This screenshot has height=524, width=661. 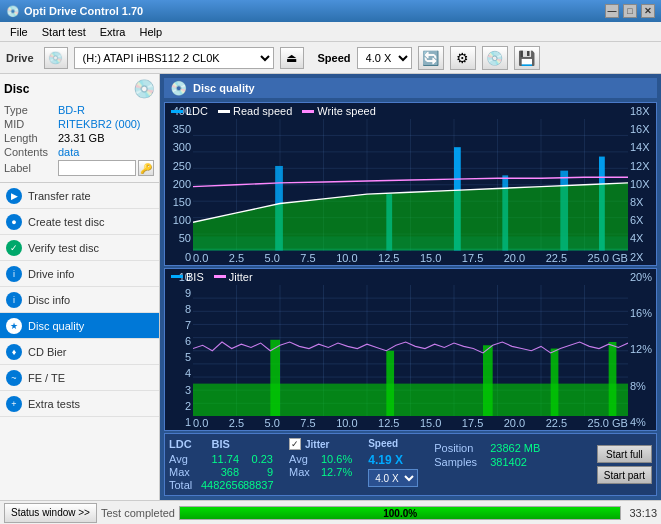 What do you see at coordinates (183, 472) in the screenshot?
I see `max-label: Max` at bounding box center [183, 472].